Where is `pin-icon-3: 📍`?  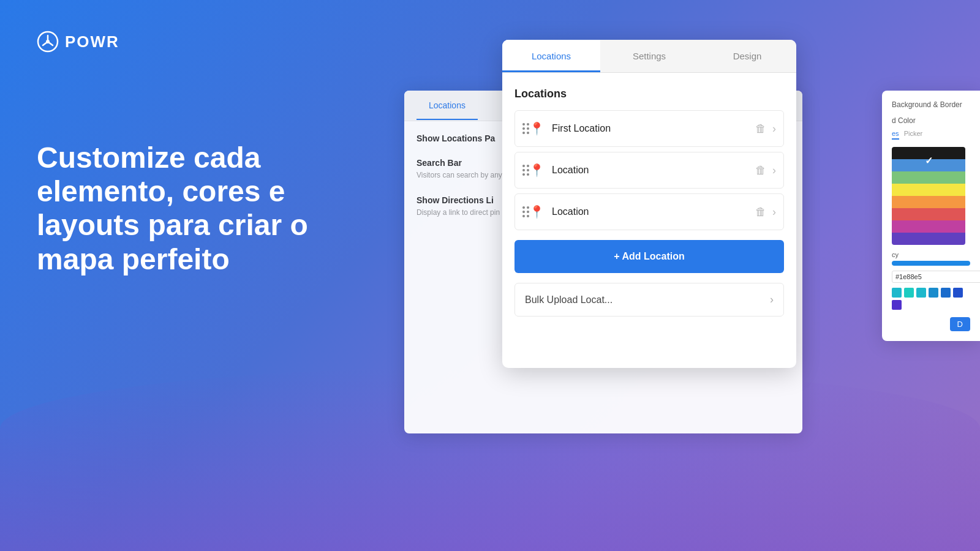 pin-icon-3: 📍 is located at coordinates (537, 212).